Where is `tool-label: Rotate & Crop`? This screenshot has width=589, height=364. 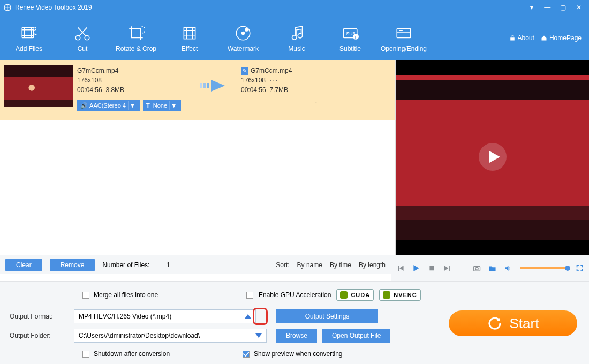 tool-label: Rotate & Crop is located at coordinates (136, 49).